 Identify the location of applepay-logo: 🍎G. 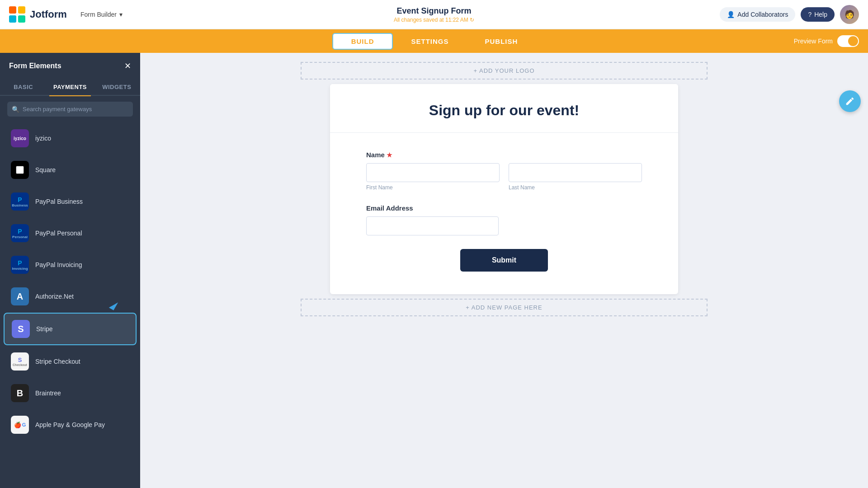
(20, 425).